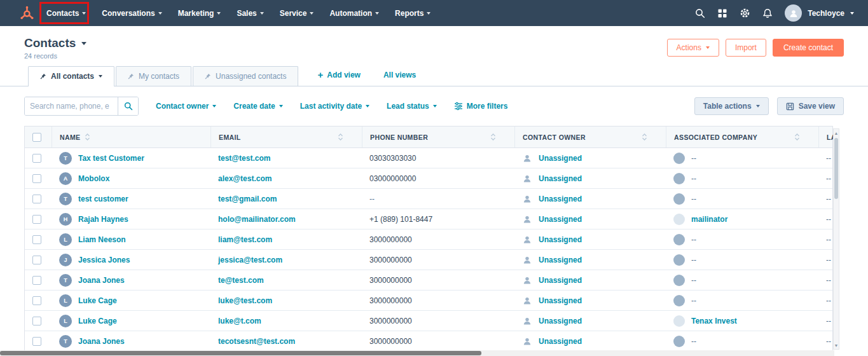 The height and width of the screenshot is (356, 868). I want to click on all-views-link: All views, so click(399, 75).